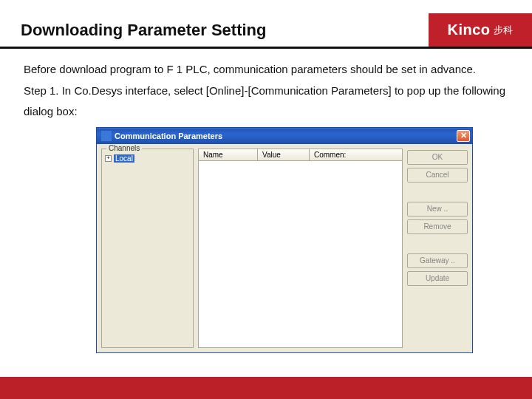 The image size is (532, 399). What do you see at coordinates (437, 261) in the screenshot?
I see `gateway-button: Gateway ..` at bounding box center [437, 261].